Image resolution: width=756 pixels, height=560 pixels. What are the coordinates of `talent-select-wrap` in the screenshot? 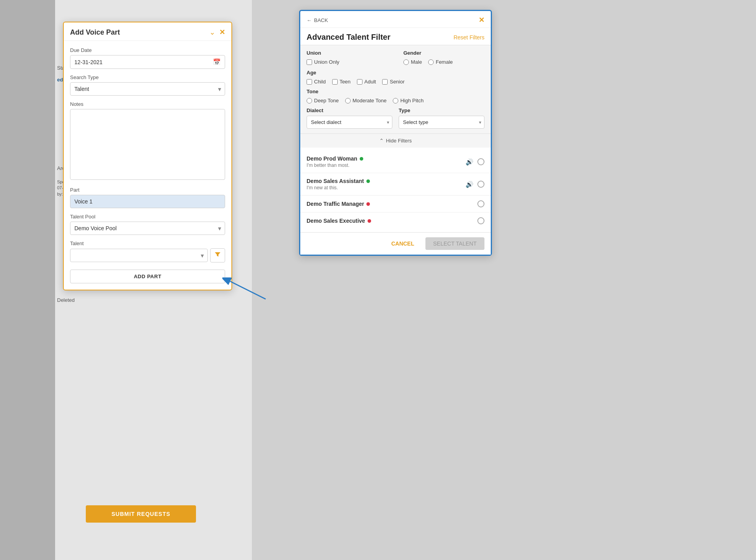 It's located at (139, 255).